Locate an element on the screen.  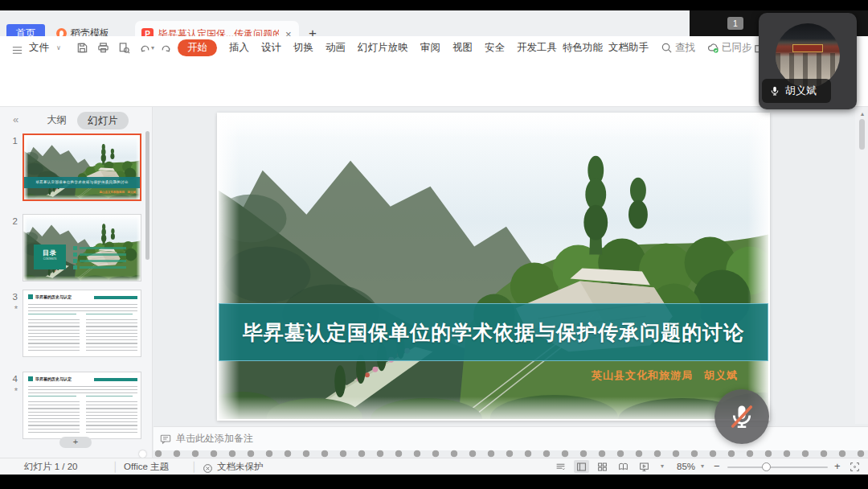
protection-icon is located at coordinates (207, 469).